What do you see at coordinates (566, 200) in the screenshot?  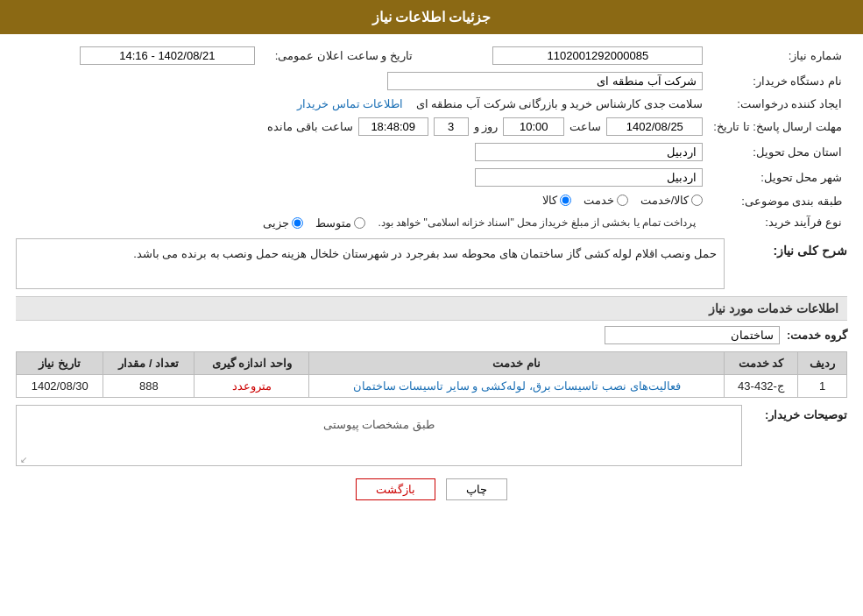 I see `category-radio-kala` at bounding box center [566, 200].